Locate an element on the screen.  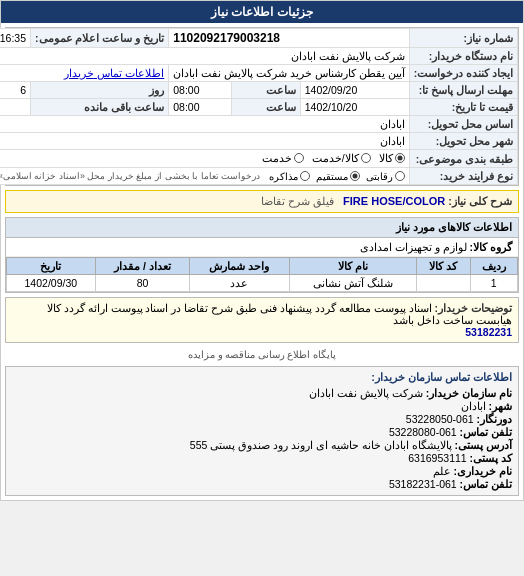
contact-telefon2-value: 53182231-061 is located at coordinates (423, 484).